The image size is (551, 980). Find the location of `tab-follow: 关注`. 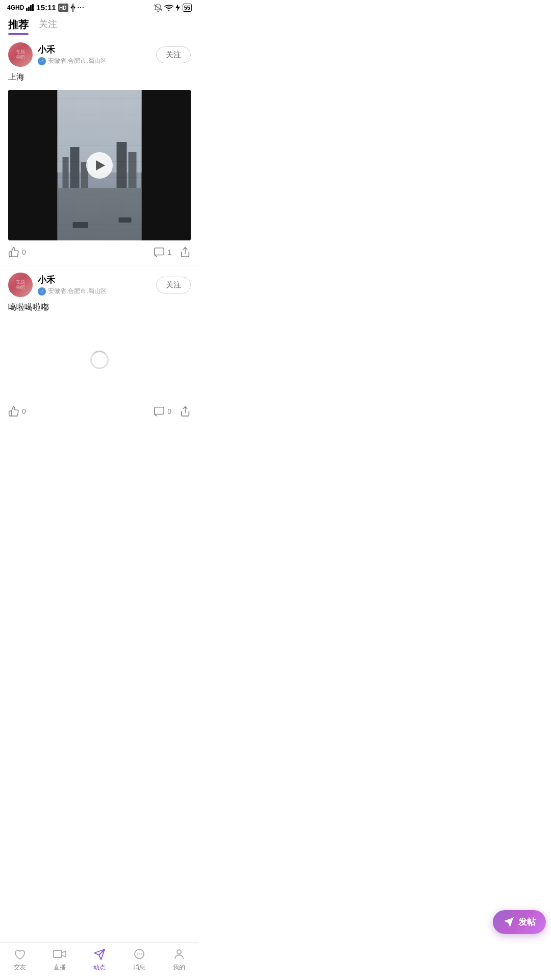

tab-follow: 关注 is located at coordinates (48, 27).